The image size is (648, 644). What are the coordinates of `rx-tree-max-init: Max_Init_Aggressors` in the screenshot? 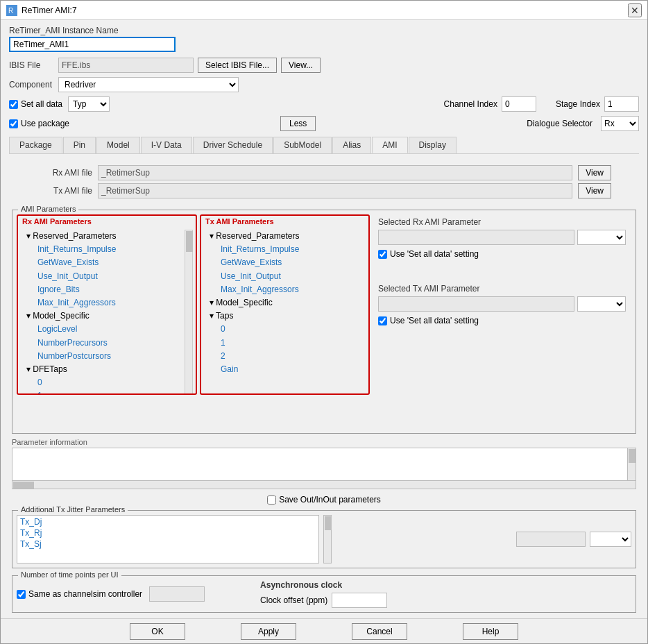 It's located at (103, 303).